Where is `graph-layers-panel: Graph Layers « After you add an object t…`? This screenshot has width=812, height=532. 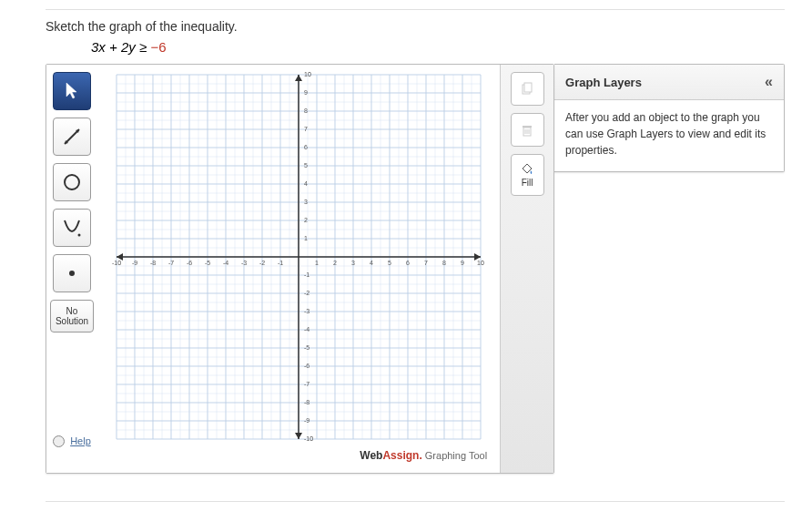
graph-layers-panel: Graph Layers « After you add an object t… is located at coordinates (670, 118).